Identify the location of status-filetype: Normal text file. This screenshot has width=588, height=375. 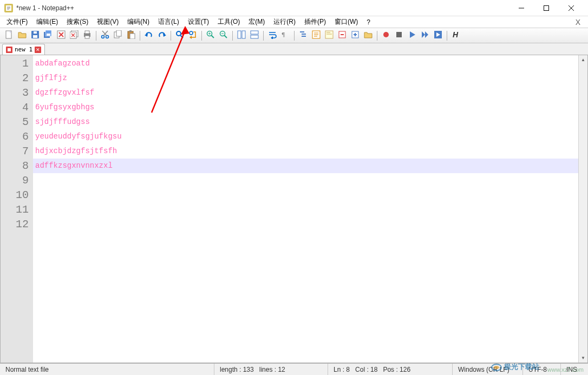
(107, 369).